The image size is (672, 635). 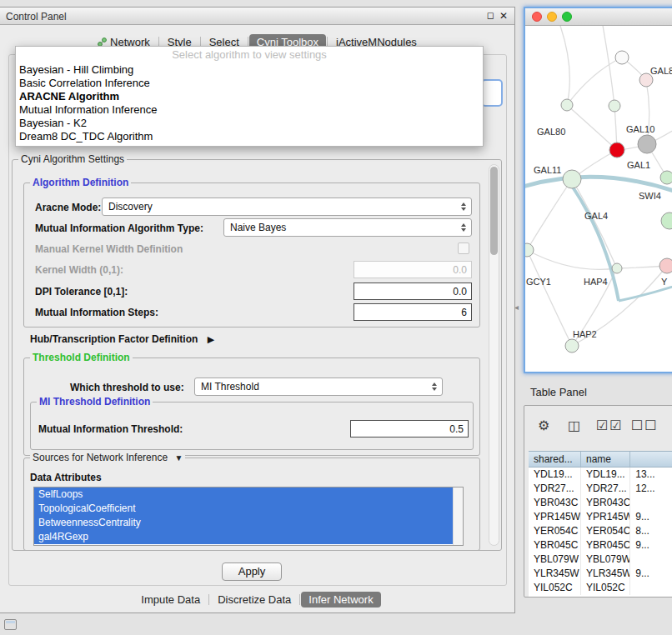 What do you see at coordinates (600, 503) in the screenshot?
I see `table-row: YBR043CYBR043C` at bounding box center [600, 503].